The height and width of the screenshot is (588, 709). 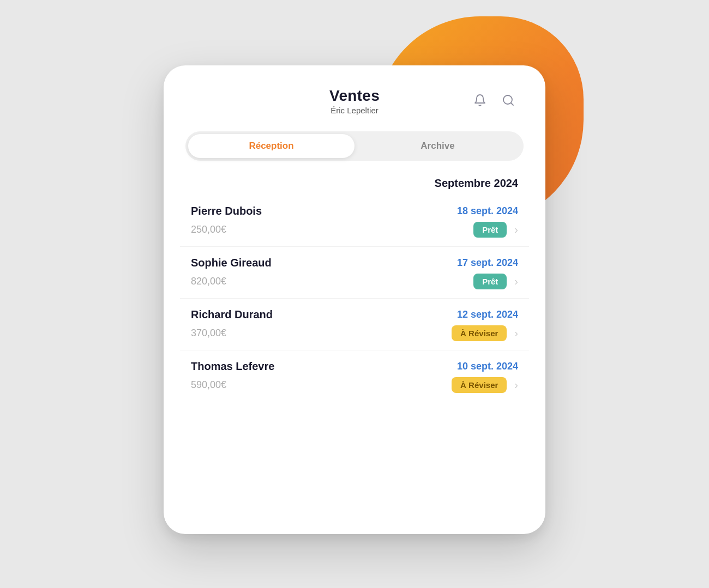 I want to click on item-row-top: Sophie Gireaud 17 sept. 2024, so click(x=354, y=263).